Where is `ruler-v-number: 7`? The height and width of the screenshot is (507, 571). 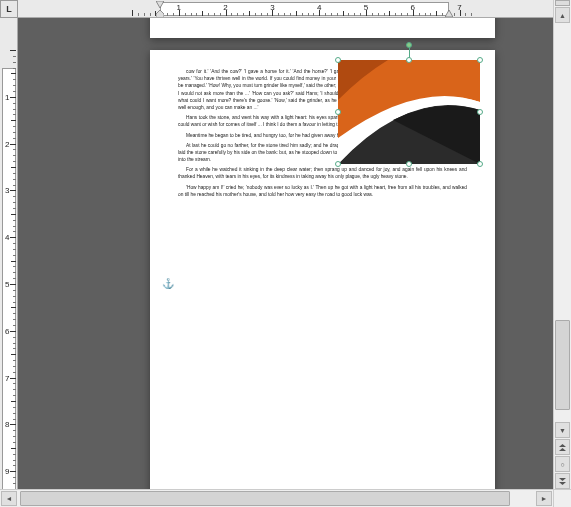 ruler-v-number: 7 is located at coordinates (7, 378).